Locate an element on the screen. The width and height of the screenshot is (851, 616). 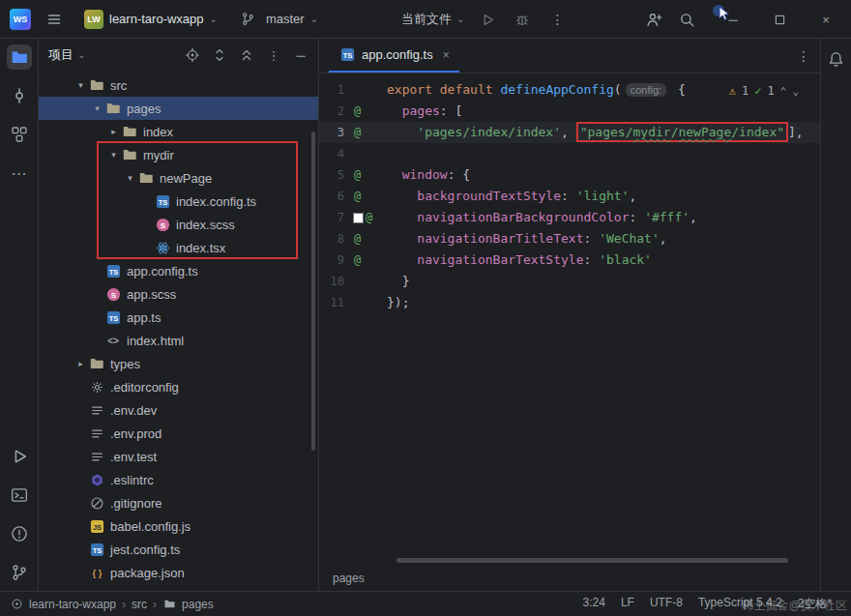
tree-item-app.config.ts: TSapp.config.ts is located at coordinates (178, 271).